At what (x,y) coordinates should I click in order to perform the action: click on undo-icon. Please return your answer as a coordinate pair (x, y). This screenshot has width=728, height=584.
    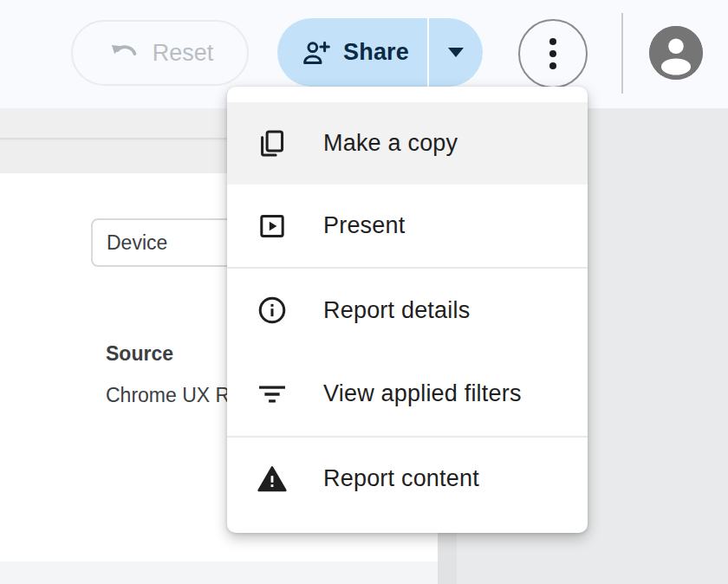
    Looking at the image, I should click on (124, 53).